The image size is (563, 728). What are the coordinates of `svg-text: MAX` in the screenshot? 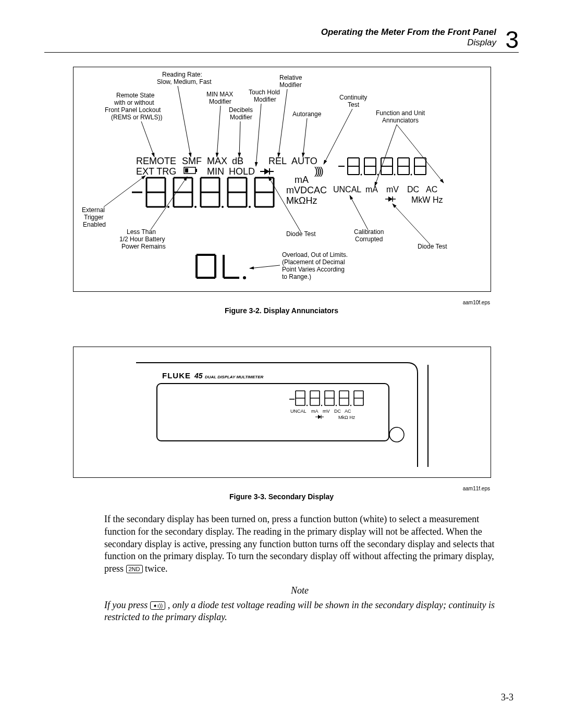 It's located at (217, 161).